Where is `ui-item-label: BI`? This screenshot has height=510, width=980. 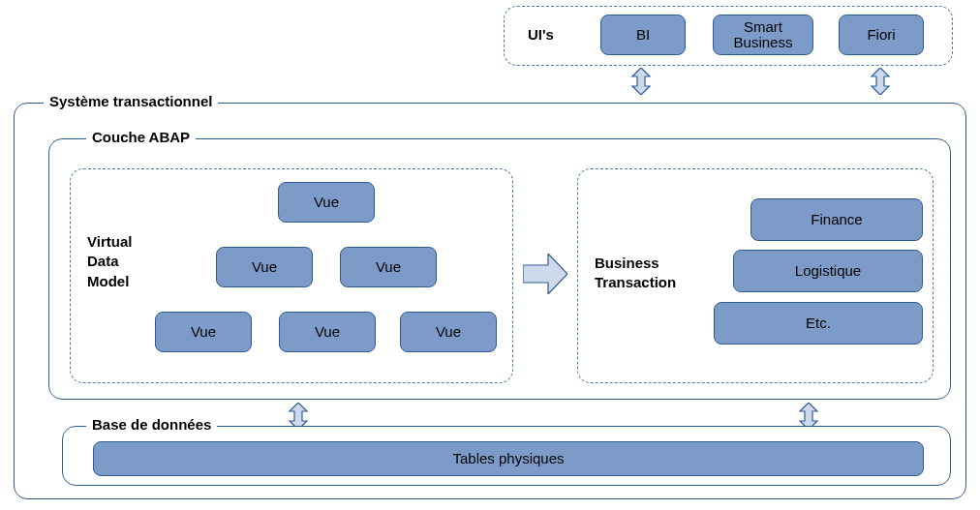 ui-item-label: BI is located at coordinates (643, 35).